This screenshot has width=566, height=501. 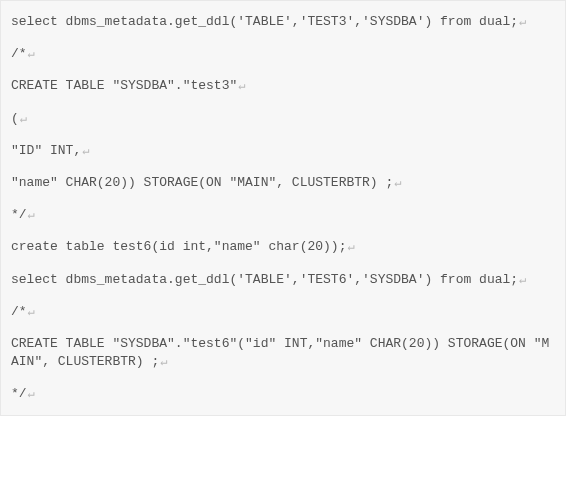 I want to click on code-text: CREATE TABLE "SYSDBA"."test6"("id" INT,"…, so click(x=280, y=352).